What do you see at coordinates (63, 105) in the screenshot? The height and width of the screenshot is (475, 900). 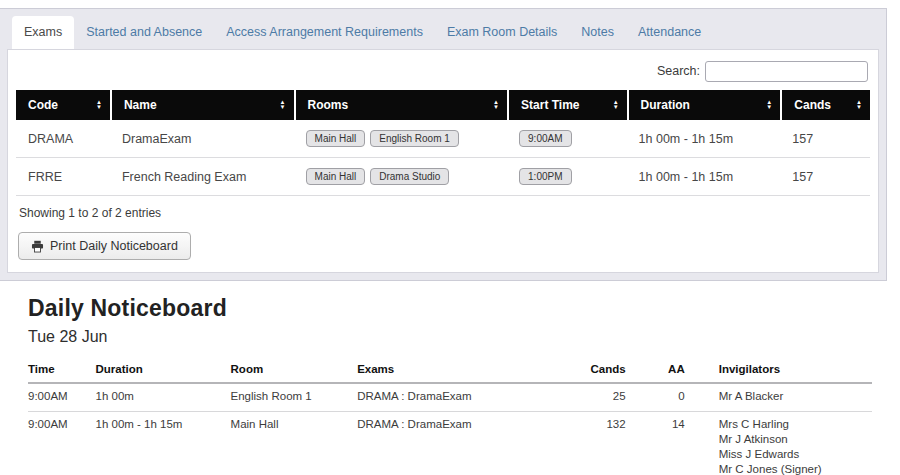 I see `column-header-code: Code▲▼` at bounding box center [63, 105].